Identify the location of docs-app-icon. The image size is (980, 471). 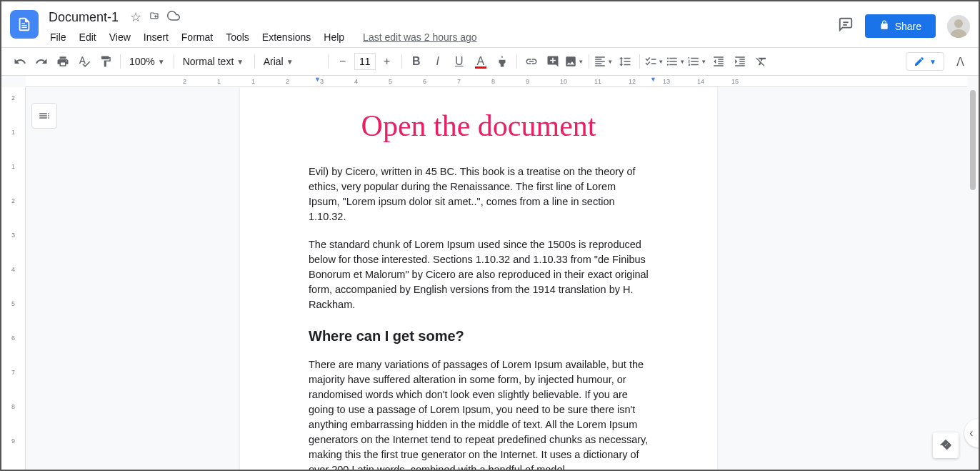
(24, 24).